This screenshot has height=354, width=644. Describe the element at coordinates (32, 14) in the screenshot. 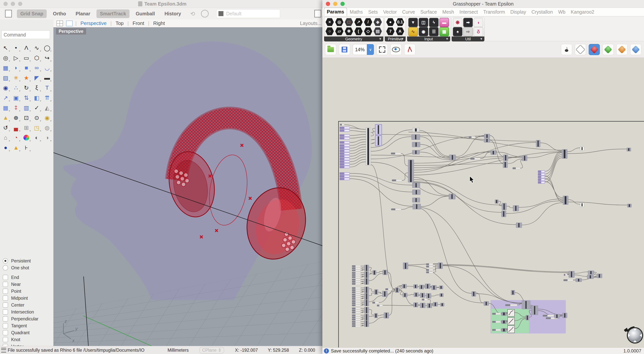

I see `mode-button-grid-snap: Grid Snap` at that location.